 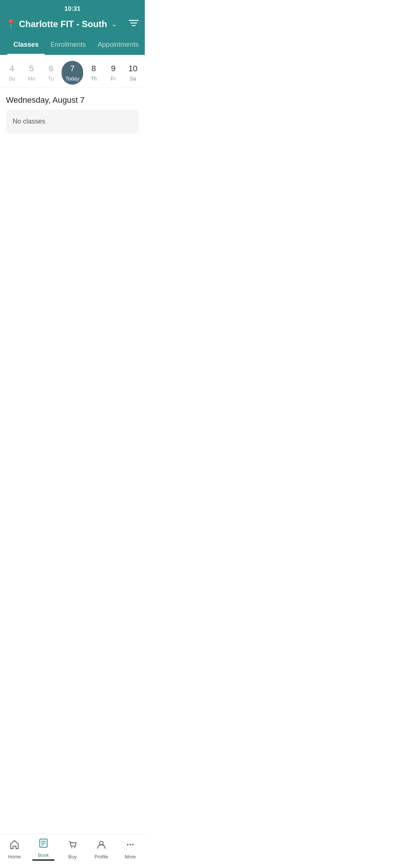 I want to click on location-selector: 📍 Charlotte FIT - South ⌄, so click(x=62, y=24).